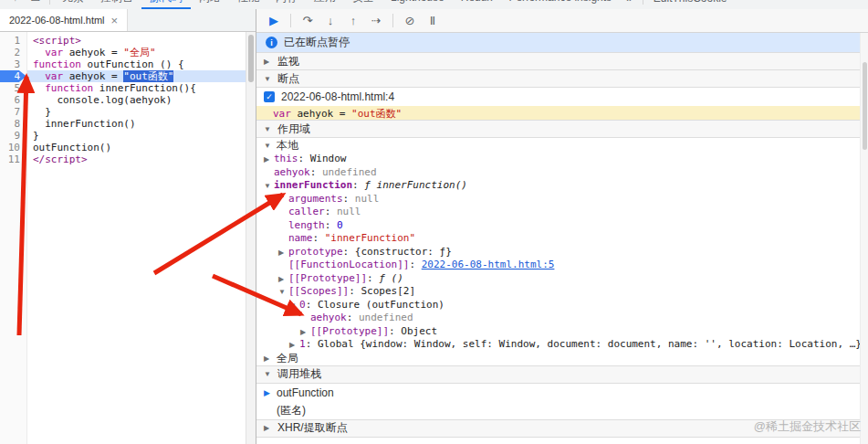 This screenshot has width=868, height=444. What do you see at coordinates (13, 53) in the screenshot?
I see `line-number: 2` at bounding box center [13, 53].